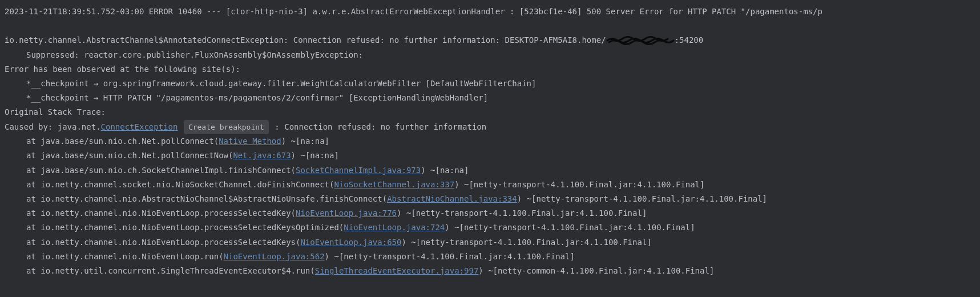 This screenshot has width=980, height=297. Describe the element at coordinates (452, 199) in the screenshot. I see `stack-frame-source-link: AbstractNioChannel.java:334` at that location.